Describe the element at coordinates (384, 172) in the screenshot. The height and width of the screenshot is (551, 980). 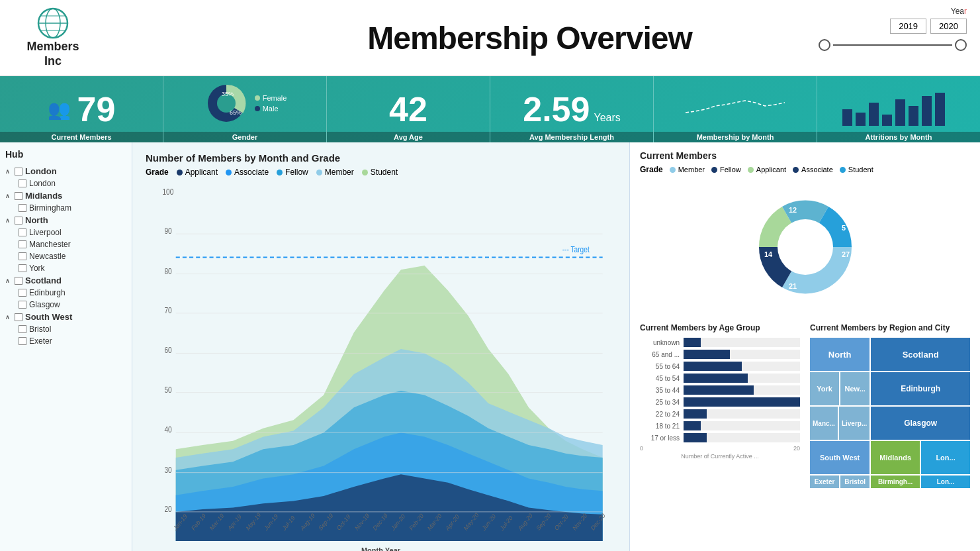
I see `student-label: Student` at that location.